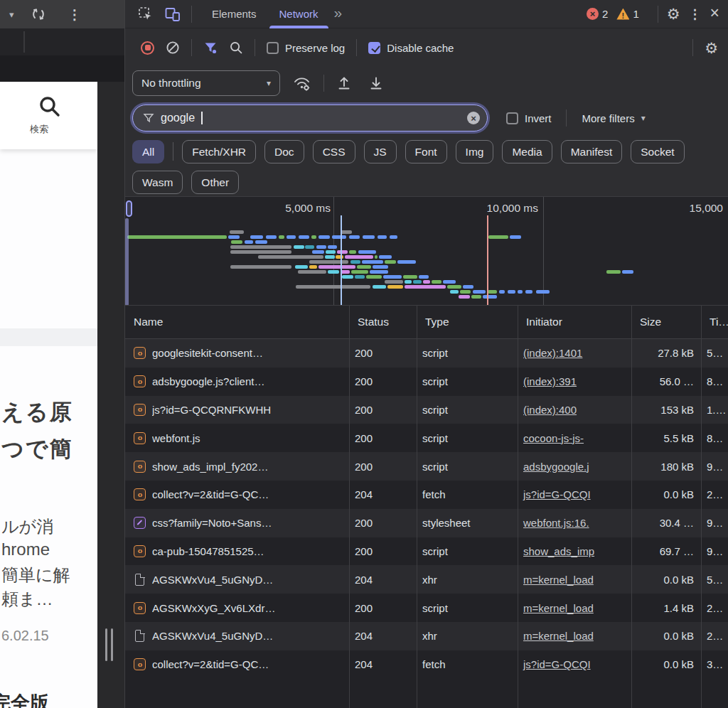  Describe the element at coordinates (427, 353) in the screenshot. I see `table-row: ‹›googlesitekit-consent…200script(index)…` at that location.